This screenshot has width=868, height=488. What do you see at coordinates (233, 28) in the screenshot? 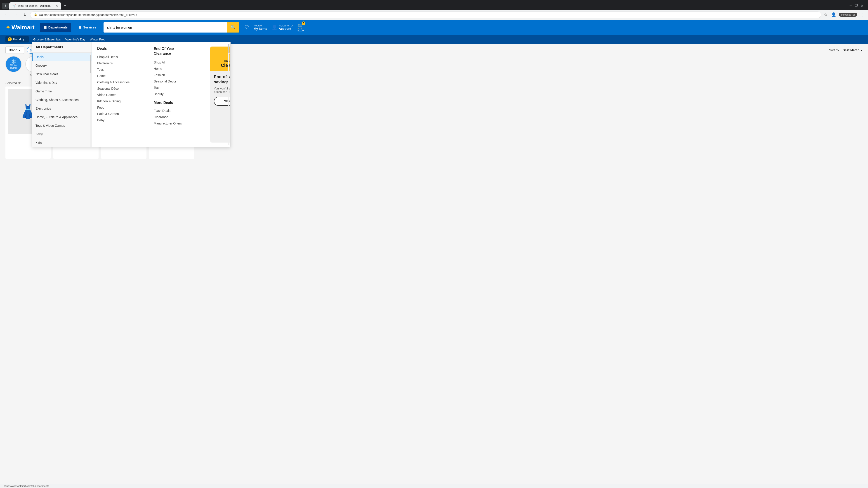
I see `search-btn: 🔍` at bounding box center [233, 28].